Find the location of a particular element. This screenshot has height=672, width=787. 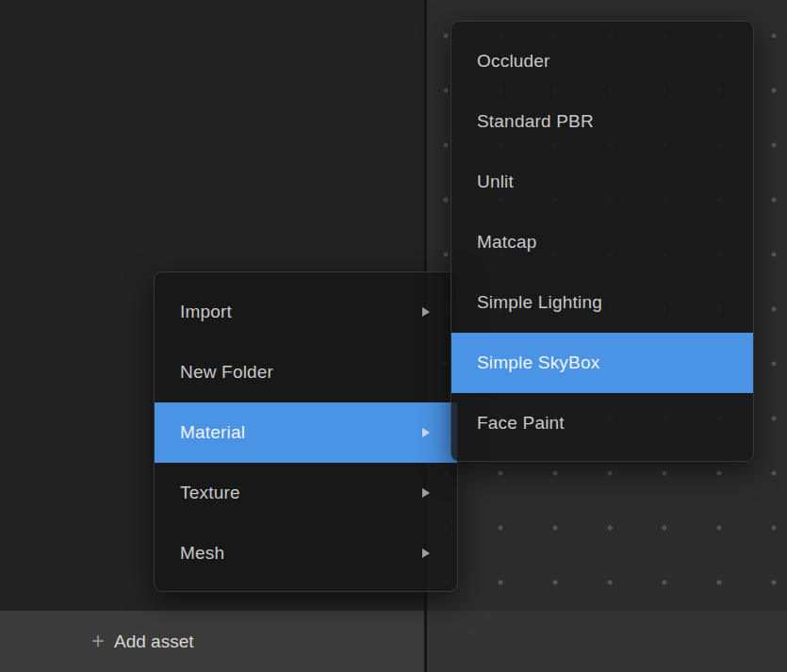

menu-item-label: Face Paint is located at coordinates (520, 423).